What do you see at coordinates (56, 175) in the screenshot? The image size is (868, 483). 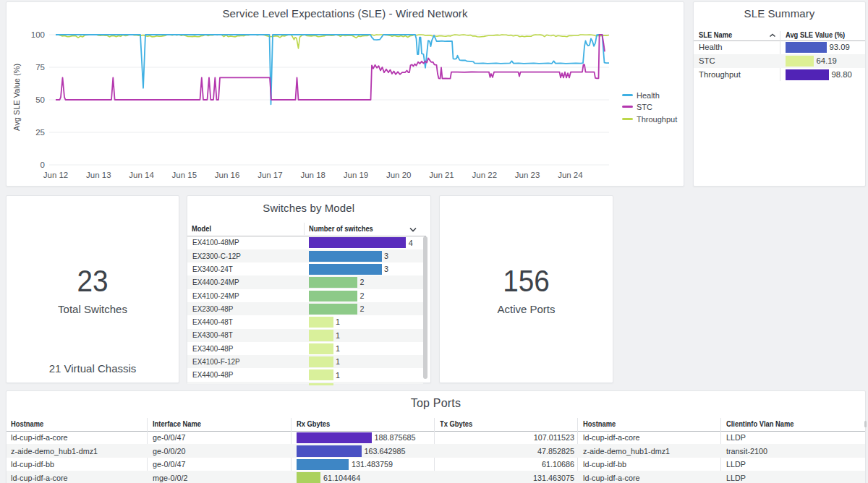 I see `svg-text: Jun 12` at bounding box center [56, 175].